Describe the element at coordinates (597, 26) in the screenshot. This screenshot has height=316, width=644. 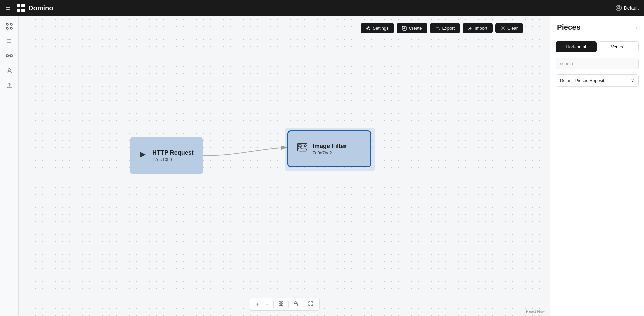
I see `panel-header: Pieces ›` at that location.